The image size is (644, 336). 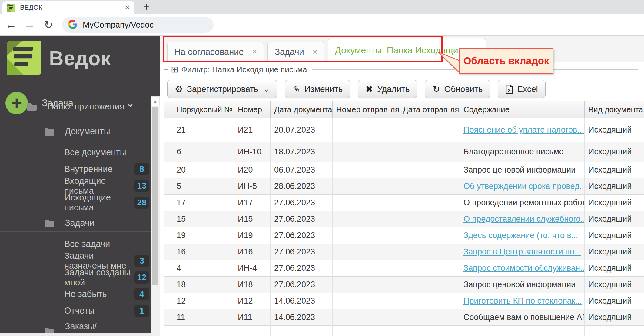 What do you see at coordinates (80, 107) in the screenshot?
I see `sidebar-folder: Папки приложения` at bounding box center [80, 107].